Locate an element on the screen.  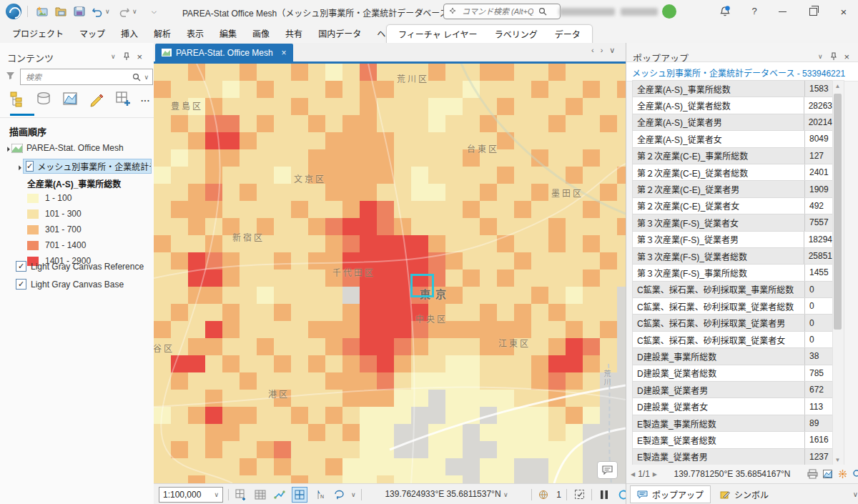
dock-tab-popup: ポップアップ is located at coordinates (671, 495).